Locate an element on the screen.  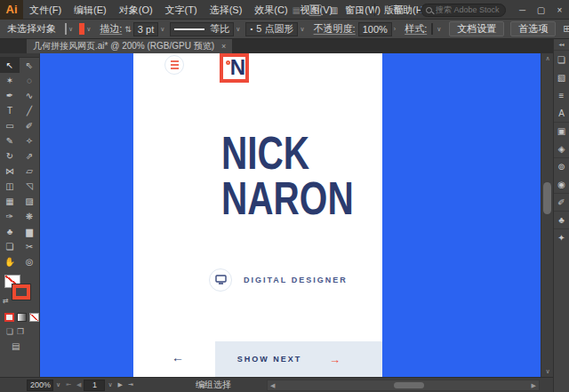
paintbrush-tool: ✐ is located at coordinates (29, 126).